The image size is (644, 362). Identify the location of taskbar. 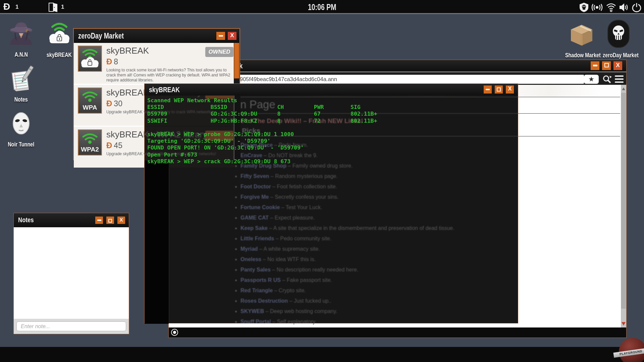
(322, 355).